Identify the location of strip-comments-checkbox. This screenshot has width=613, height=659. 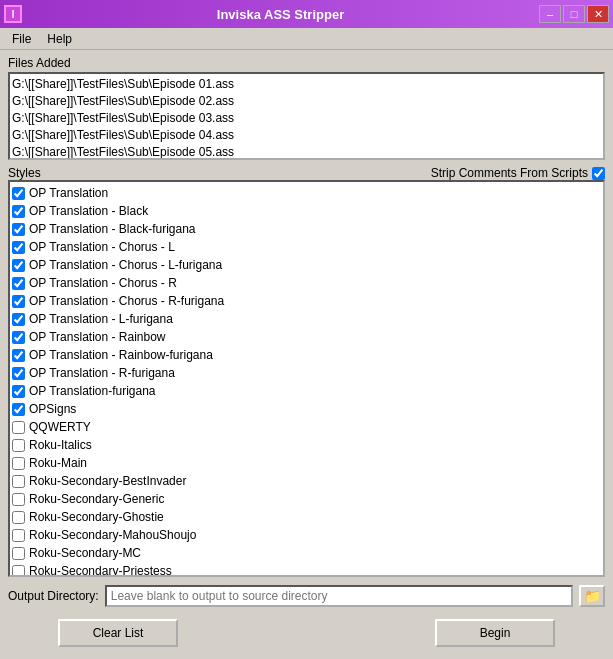
(598, 174).